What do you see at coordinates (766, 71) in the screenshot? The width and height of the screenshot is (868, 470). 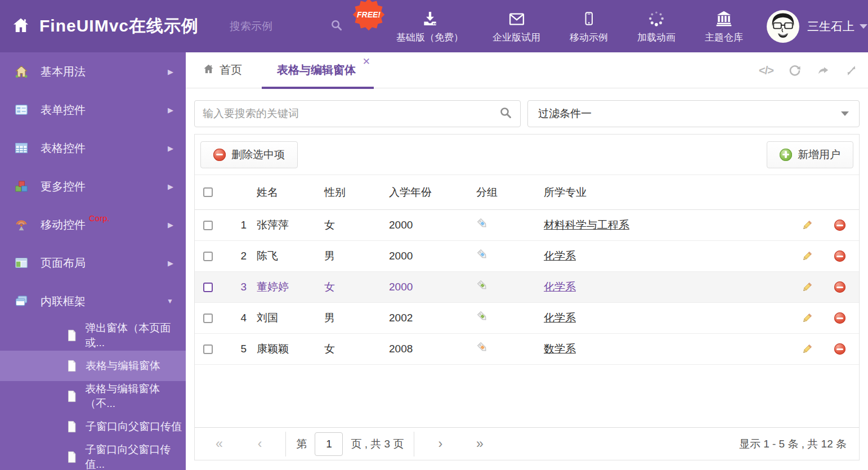 I see `source-code-icon: </>` at bounding box center [766, 71].